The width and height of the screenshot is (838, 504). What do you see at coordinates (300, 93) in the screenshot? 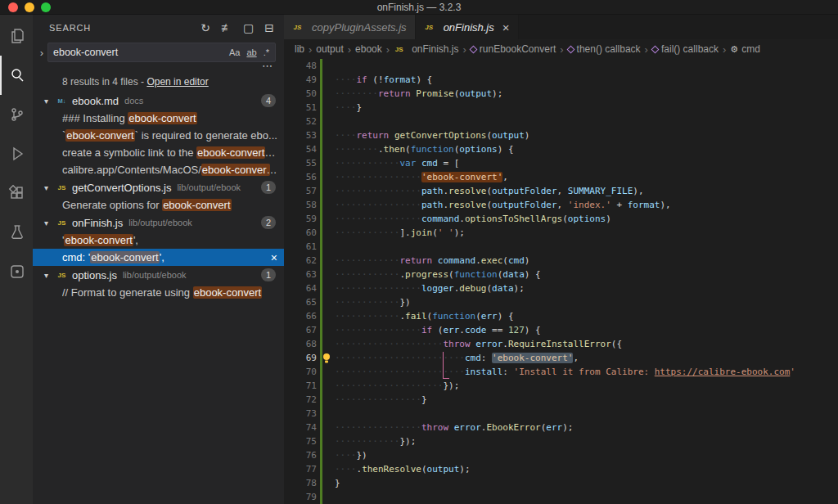
I see `line-number: 50` at bounding box center [300, 93].